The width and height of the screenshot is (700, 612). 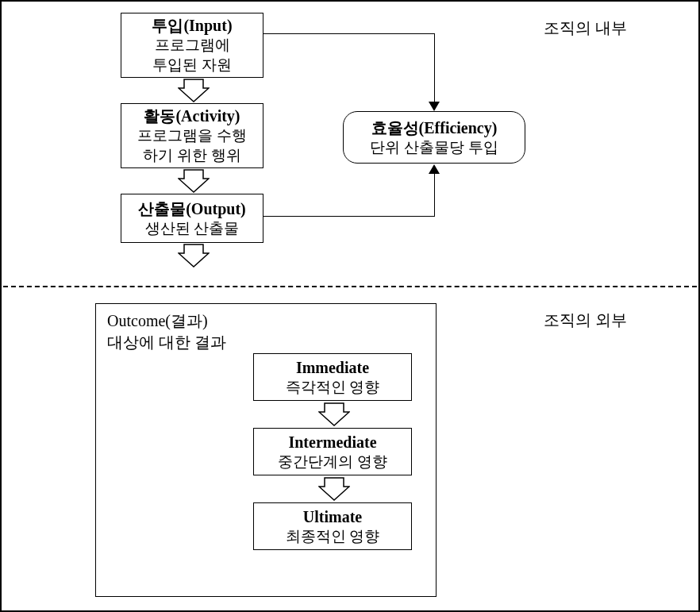 What do you see at coordinates (333, 387) in the screenshot?
I see `immediate-sub: 즉각적인 영향` at bounding box center [333, 387].